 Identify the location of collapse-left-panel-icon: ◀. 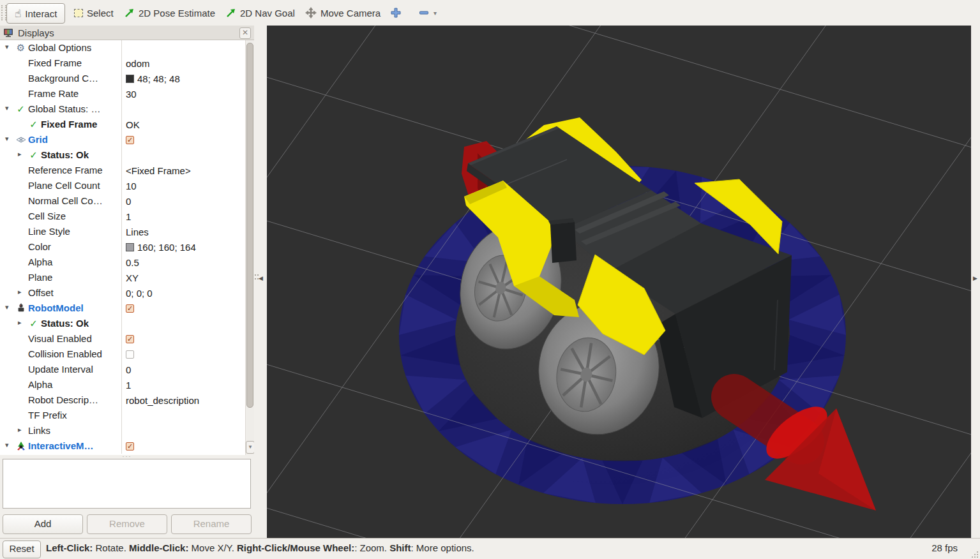
(260, 278).